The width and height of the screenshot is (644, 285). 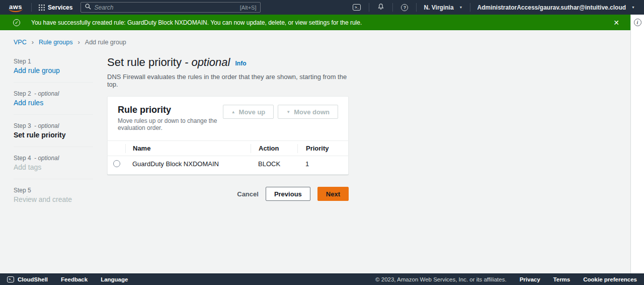 What do you see at coordinates (233, 112) in the screenshot?
I see `arrow-up-icon: ▲` at bounding box center [233, 112].